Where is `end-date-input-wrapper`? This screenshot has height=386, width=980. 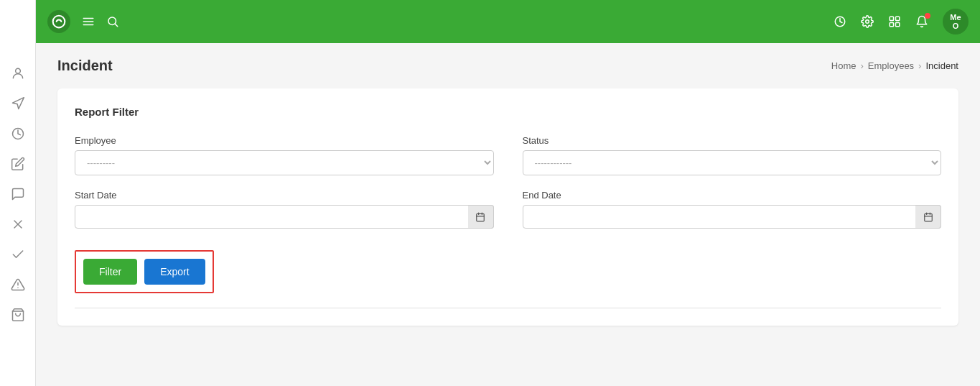 end-date-input-wrapper is located at coordinates (732, 217).